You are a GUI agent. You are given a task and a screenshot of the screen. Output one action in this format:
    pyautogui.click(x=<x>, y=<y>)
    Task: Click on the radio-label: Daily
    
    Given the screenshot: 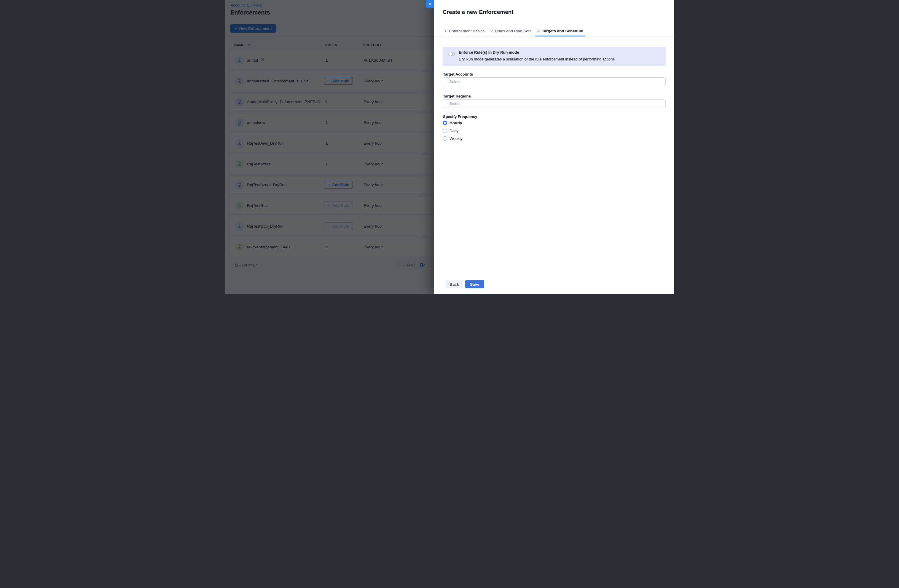 What is the action you would take?
    pyautogui.click(x=454, y=131)
    